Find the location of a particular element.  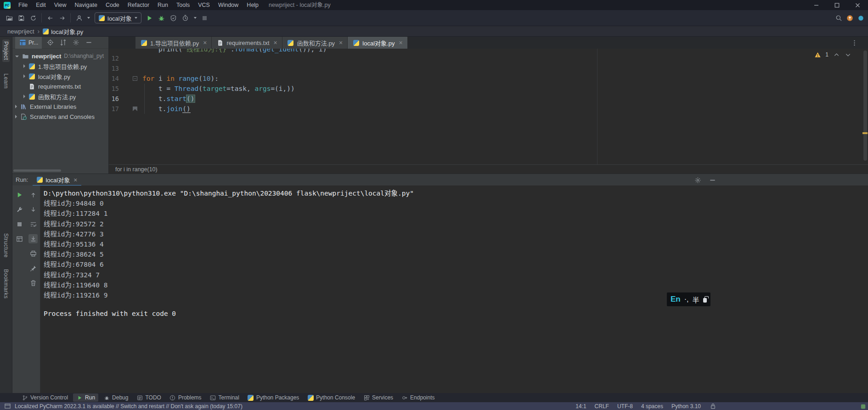

chevron-down-icon is located at coordinates (17, 56).